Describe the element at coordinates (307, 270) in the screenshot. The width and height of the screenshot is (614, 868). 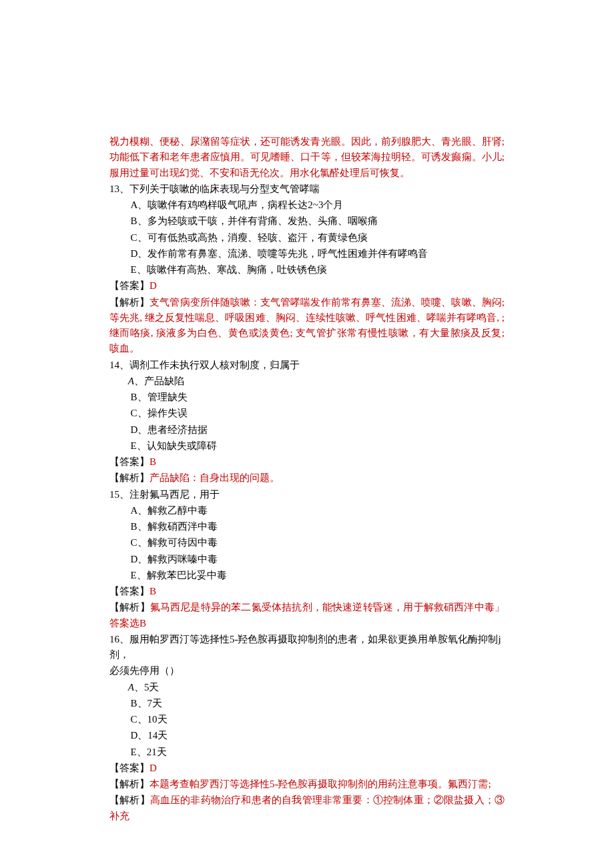
I see `q13-option-e: E、咳嗽伴有高热、寒战、胸痛，吐铁锈色痰` at that location.